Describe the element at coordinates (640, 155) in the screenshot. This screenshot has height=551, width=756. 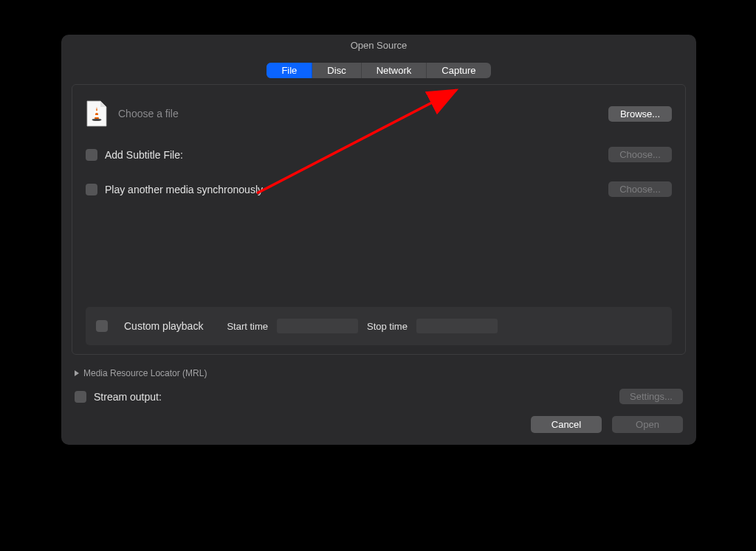
I see `subtitle-choose-button: Choose...` at that location.